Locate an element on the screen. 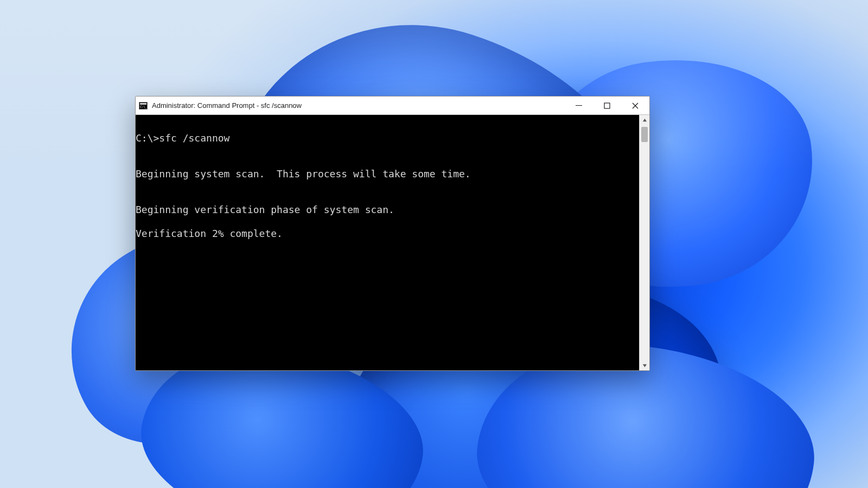 This screenshot has height=488, width=868. chevron-down-icon is located at coordinates (644, 365).